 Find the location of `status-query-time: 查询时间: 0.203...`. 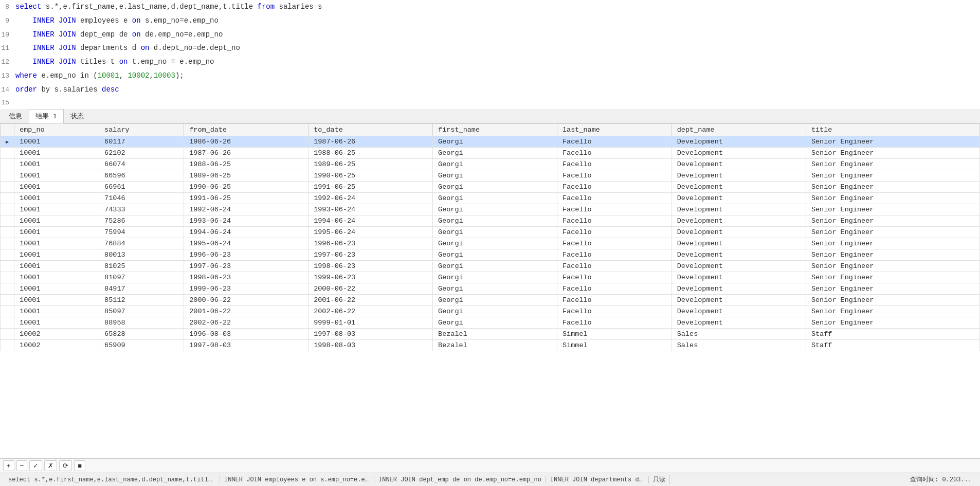

status-query-time: 查询时间: 0.203... is located at coordinates (941, 479).